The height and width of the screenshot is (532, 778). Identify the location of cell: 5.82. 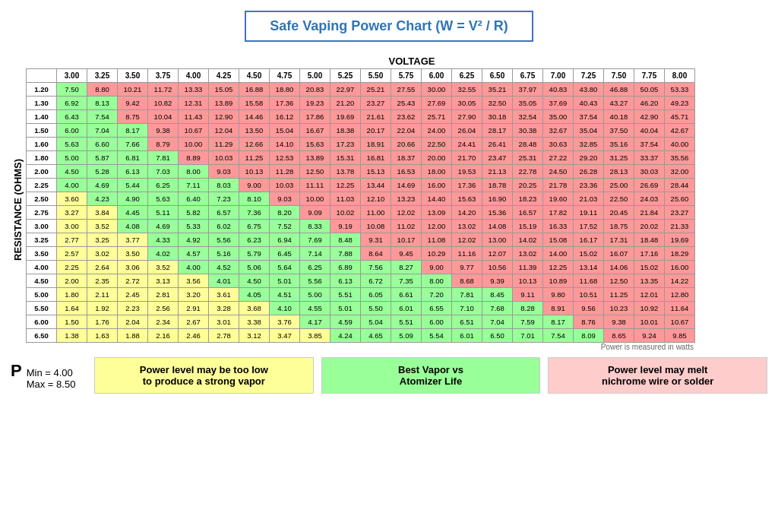
(194, 213).